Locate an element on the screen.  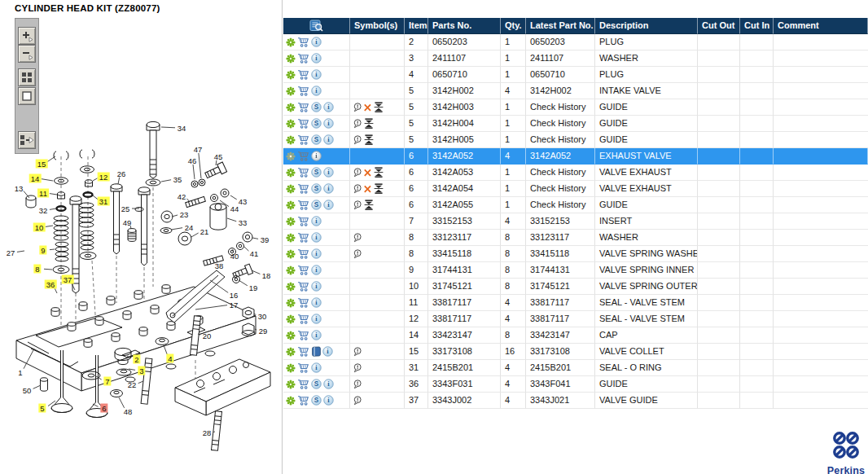
diagram-callout-40: 40 is located at coordinates (235, 256).